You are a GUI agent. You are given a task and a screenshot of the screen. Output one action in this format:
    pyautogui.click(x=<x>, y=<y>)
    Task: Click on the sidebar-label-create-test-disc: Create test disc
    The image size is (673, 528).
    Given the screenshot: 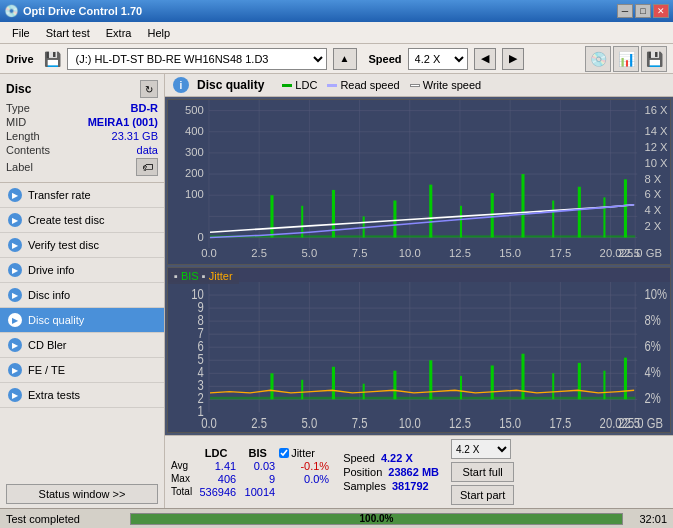 What is the action you would take?
    pyautogui.click(x=66, y=220)
    